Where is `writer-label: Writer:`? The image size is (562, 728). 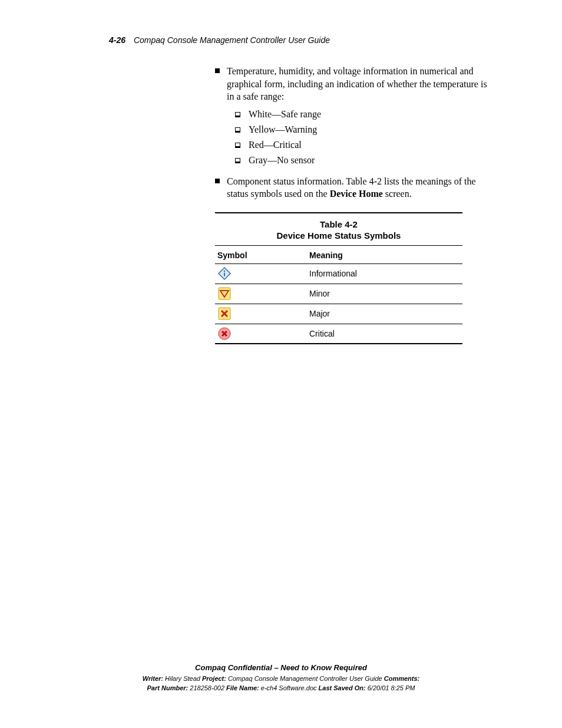
writer-label: Writer: is located at coordinates (153, 678).